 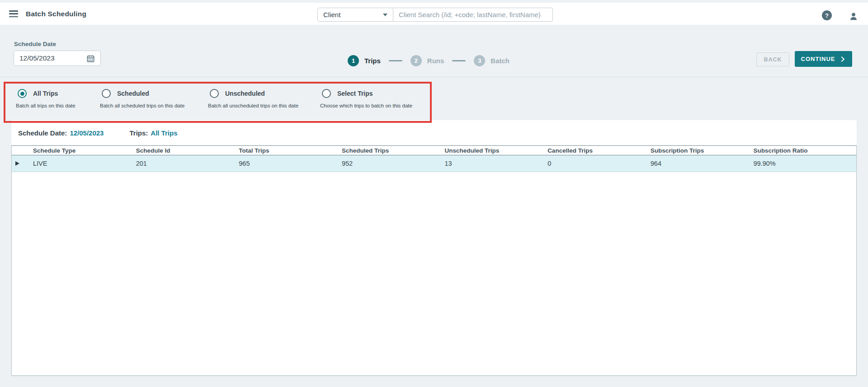 What do you see at coordinates (393, 151) in the screenshot?
I see `col-scheduled-trips: Scheduled Trips` at bounding box center [393, 151].